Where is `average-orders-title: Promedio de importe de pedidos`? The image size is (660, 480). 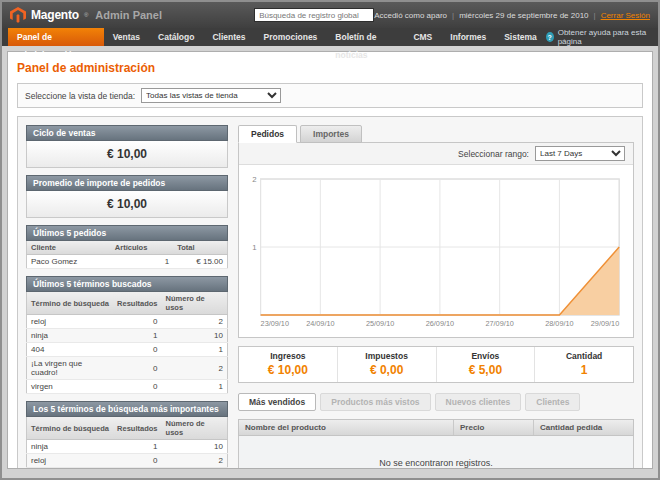 average-orders-title: Promedio de importe de pedidos is located at coordinates (127, 183).